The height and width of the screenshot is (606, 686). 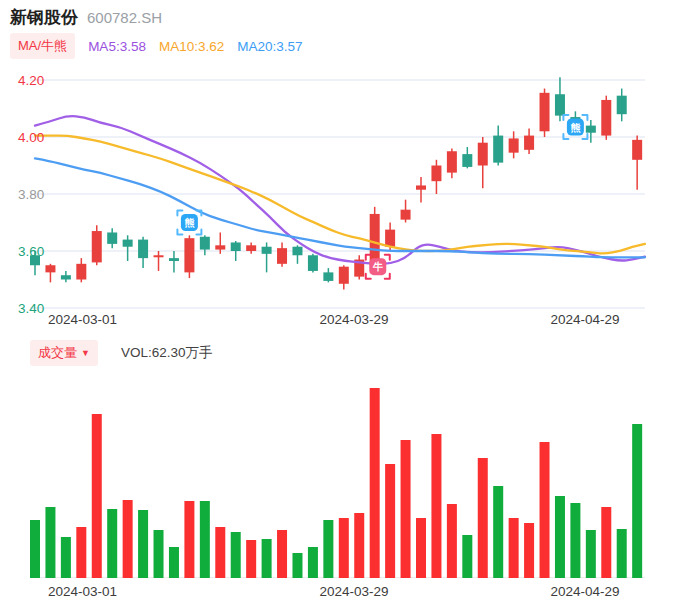 I want to click on ma-mode-badge: MA/牛熊, so click(x=42, y=46).